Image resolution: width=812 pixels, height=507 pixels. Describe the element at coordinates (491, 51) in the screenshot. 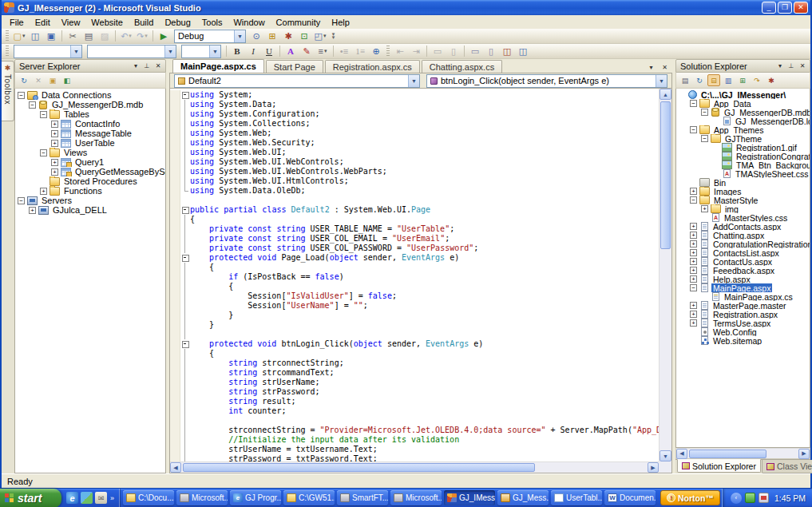

I see `display-details-button: ▯` at that location.